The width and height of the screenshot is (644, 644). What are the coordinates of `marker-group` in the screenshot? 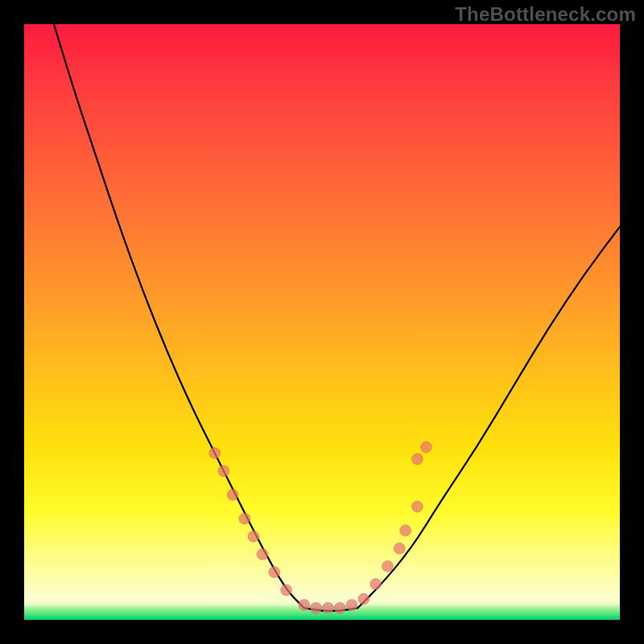 It's located at (320, 527).